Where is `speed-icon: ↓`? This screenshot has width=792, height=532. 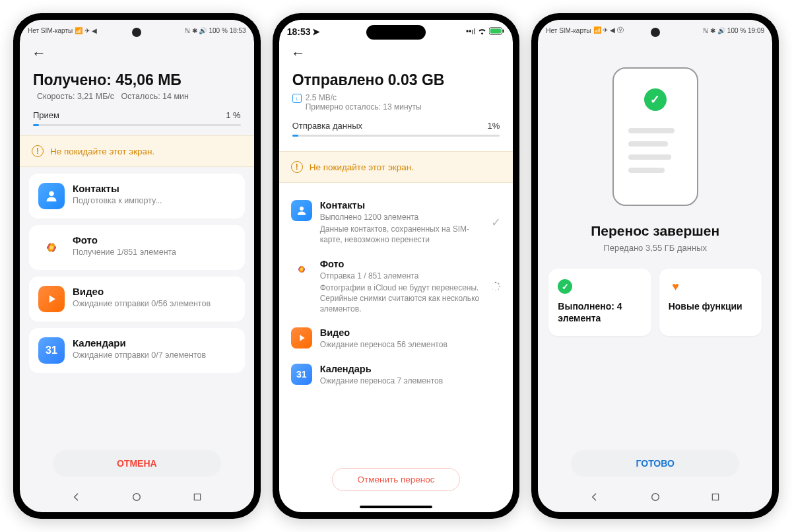
speed-icon: ↓ is located at coordinates (297, 98).